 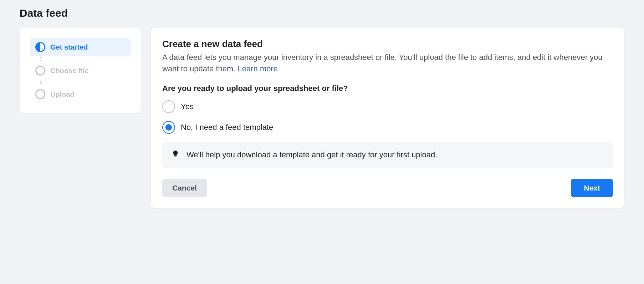 I want to click on radio-option-no-template: No, I need a feed template, so click(x=388, y=127).